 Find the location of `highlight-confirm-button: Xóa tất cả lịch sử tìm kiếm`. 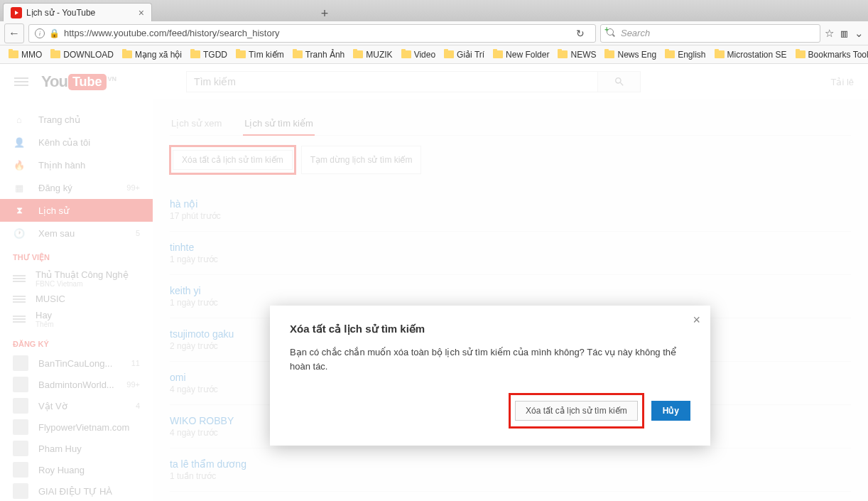

highlight-confirm-button: Xóa tất cả lịch sử tìm kiếm is located at coordinates (577, 411).